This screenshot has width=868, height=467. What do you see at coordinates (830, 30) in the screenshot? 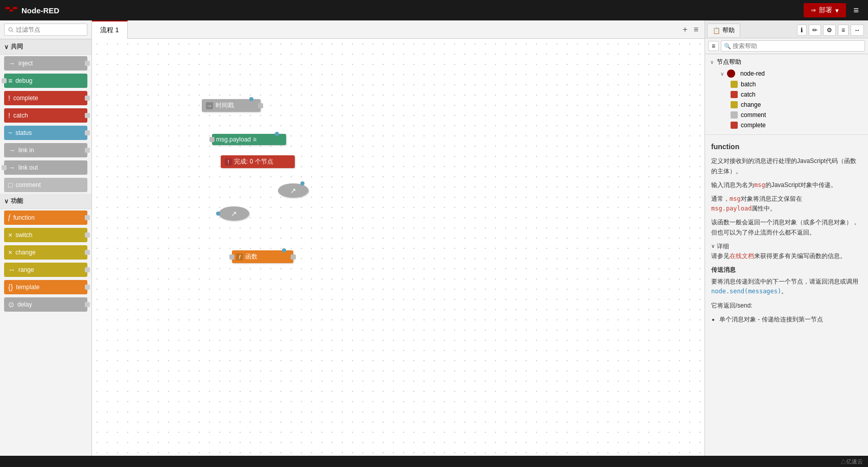
I see `tab-icon-config: ⚙` at bounding box center [830, 30].